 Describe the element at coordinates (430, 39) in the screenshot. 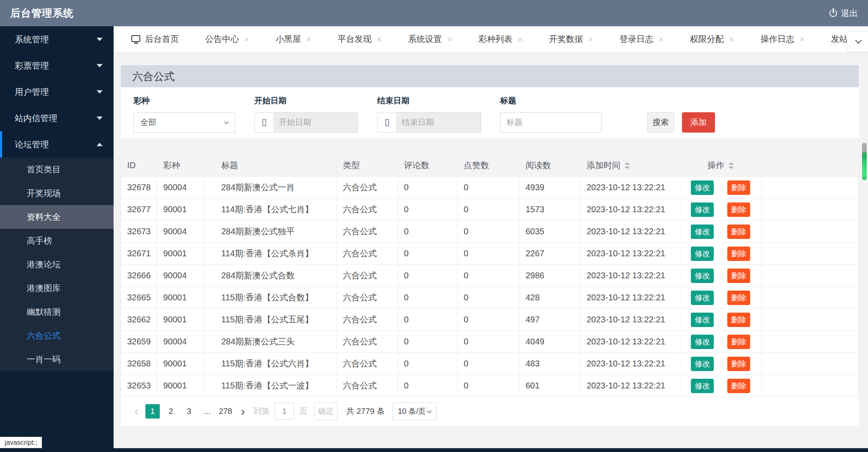

I see `tab: 系统设置 ×` at that location.